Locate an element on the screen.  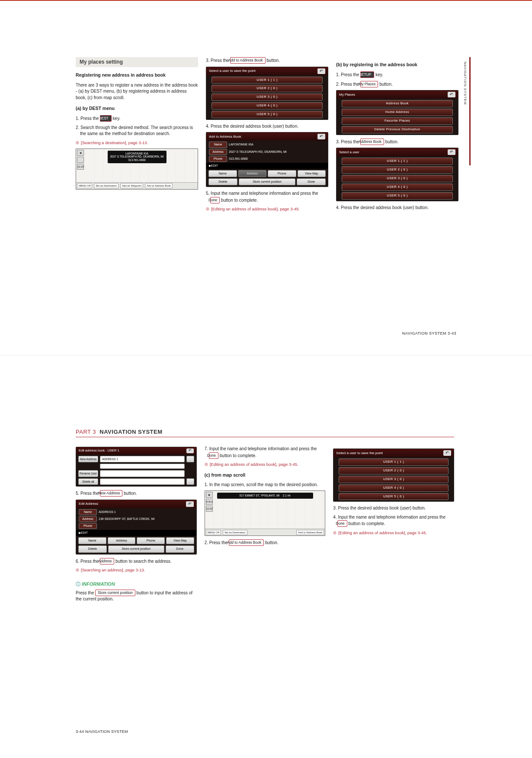
section-title: My places setting is located at coordinates (137, 62).